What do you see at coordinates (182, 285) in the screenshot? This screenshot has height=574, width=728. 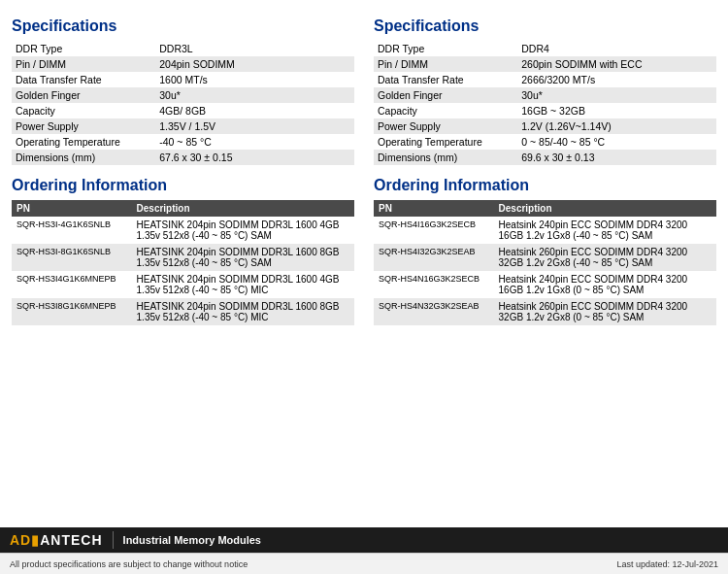 I see `list-item: SQR-HS3I4G1K6MNEPBHEATSINK 204pin SODIMM…` at bounding box center [182, 285].